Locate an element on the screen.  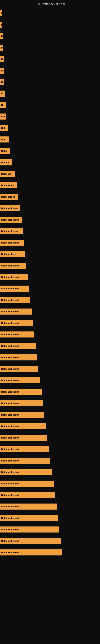
bar-row: Bottleneck resul is located at coordinates (50, 231).